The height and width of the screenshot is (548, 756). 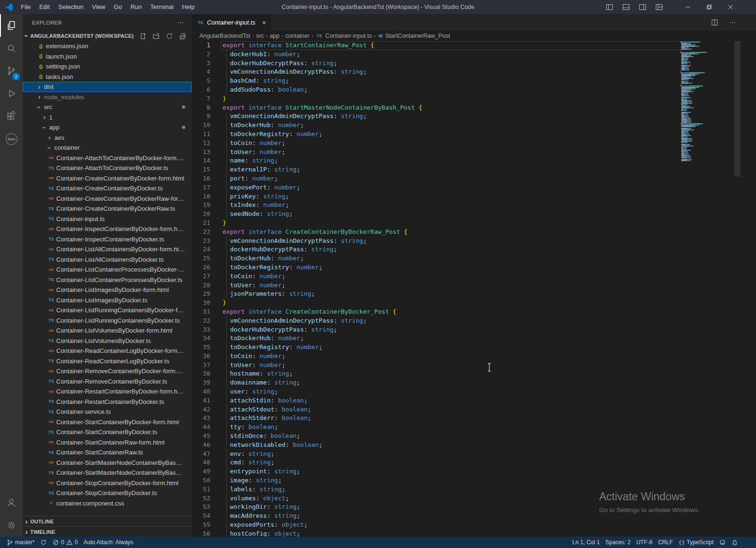 What do you see at coordinates (107, 402) in the screenshot?
I see `tree-file-Container-RestartContainerByDocker.ts: TSContainer-RestartContainerByDocker.ts` at bounding box center [107, 402].